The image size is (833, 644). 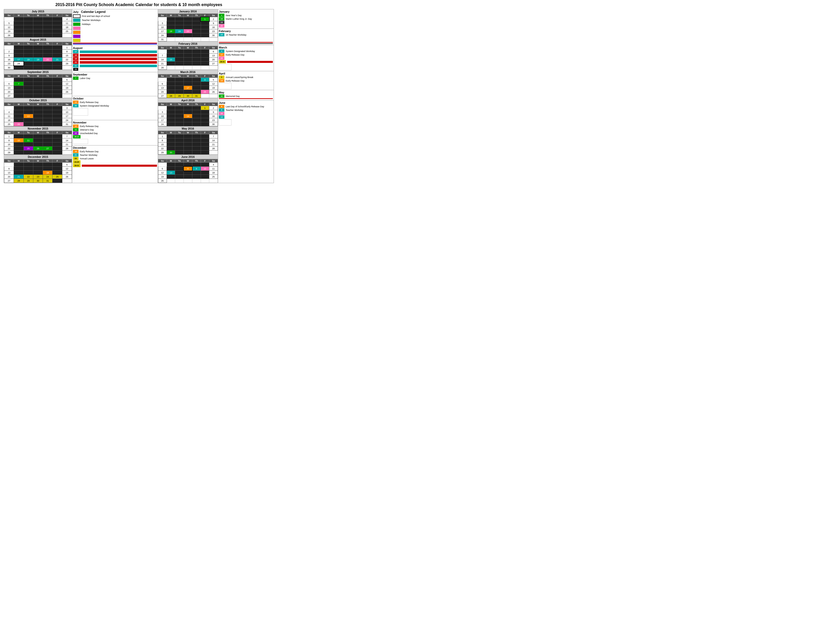 What do you see at coordinates (38, 92) in the screenshot?
I see `table-row: 2026` at bounding box center [38, 92].